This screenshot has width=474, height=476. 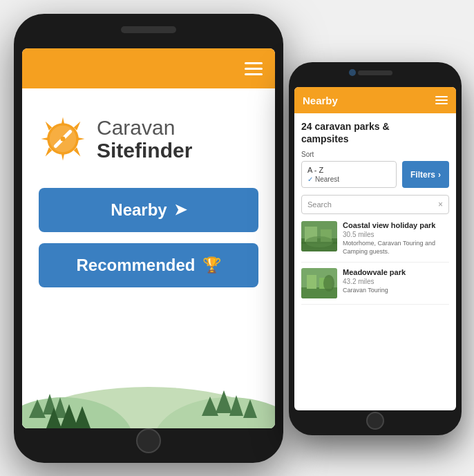 What do you see at coordinates (396, 235) in the screenshot?
I see `park-distance-1: 30.5 miles` at bounding box center [396, 235].